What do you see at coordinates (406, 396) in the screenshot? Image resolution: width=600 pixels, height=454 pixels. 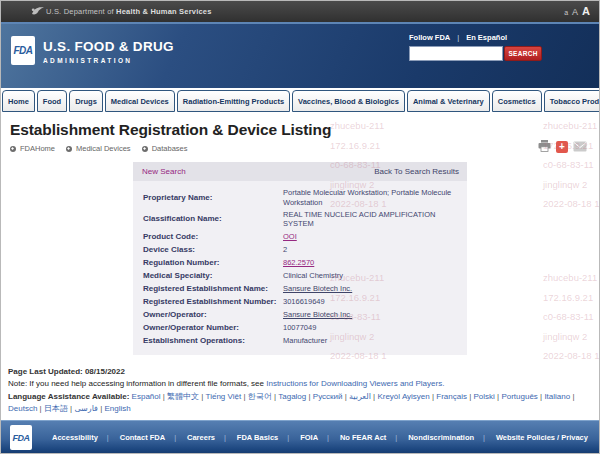 I see `language-link: Kreyòl Ayisyen` at bounding box center [406, 396].